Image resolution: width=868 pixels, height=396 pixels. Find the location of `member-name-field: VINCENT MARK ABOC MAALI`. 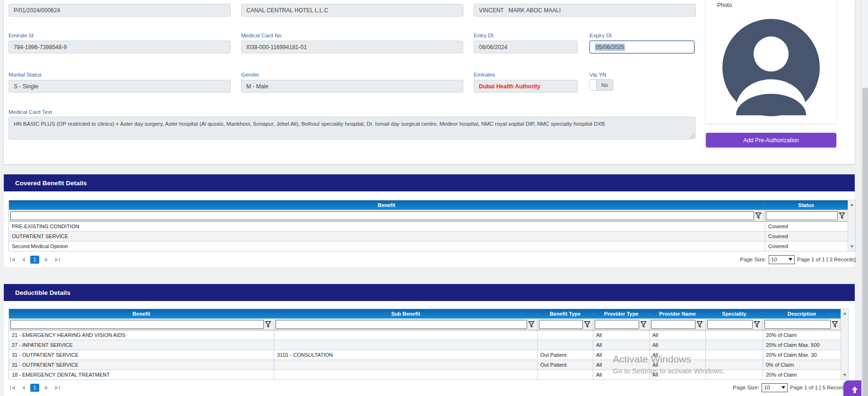

member-name-field: VINCENT MARK ABOC MAALI is located at coordinates (585, 10).